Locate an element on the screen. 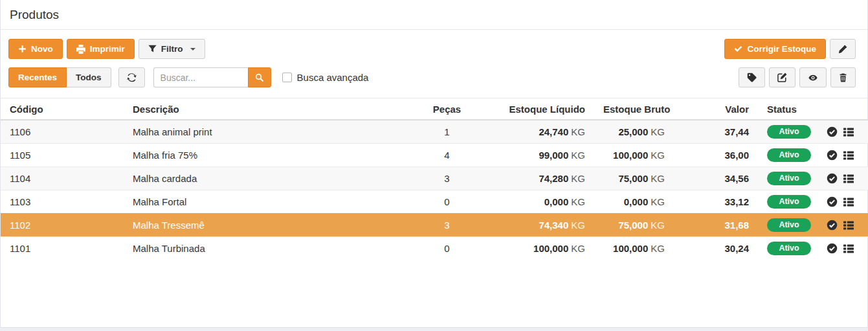  column-pecas: Peças is located at coordinates (447, 109).